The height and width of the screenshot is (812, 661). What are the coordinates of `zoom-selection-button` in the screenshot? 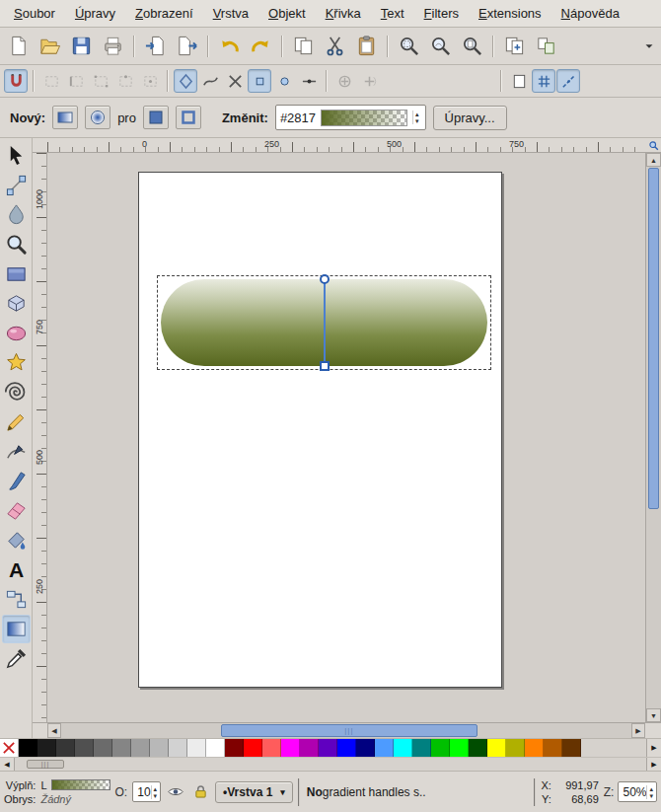 It's located at (408, 45).